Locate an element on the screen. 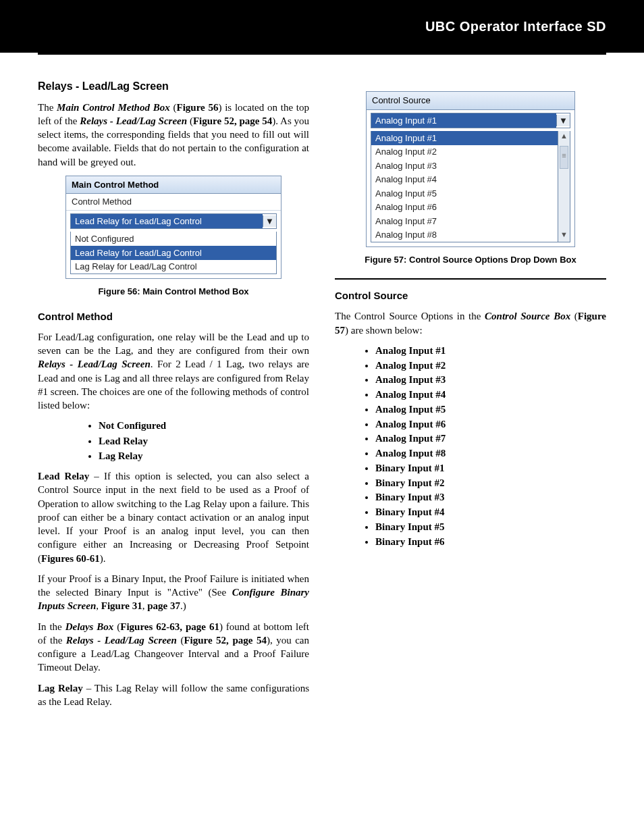 The image size is (644, 834). control-method-options: Not Configured Lead Relay for Lead/Lag C… is located at coordinates (173, 253).